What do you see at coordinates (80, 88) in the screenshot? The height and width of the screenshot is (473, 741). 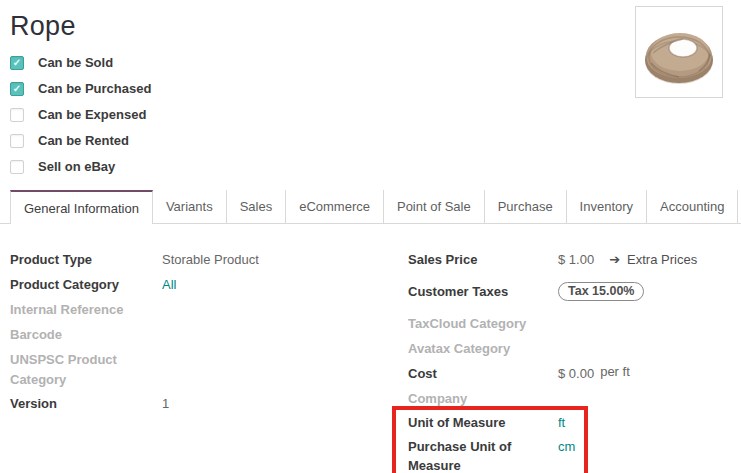 I see `checkbox-row-can-be-purchased: ✓ Can be Purchased` at bounding box center [80, 88].